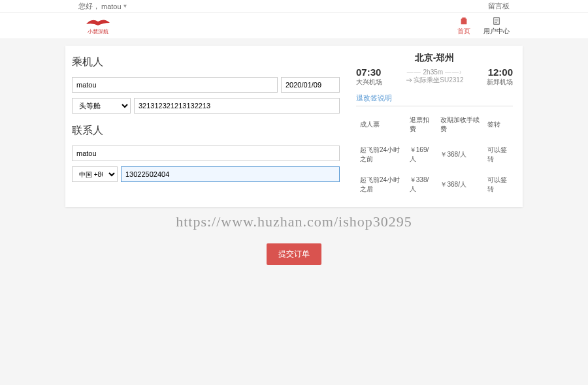  Describe the element at coordinates (98, 26) in the screenshot. I see `logo: 小慧深航` at that location.